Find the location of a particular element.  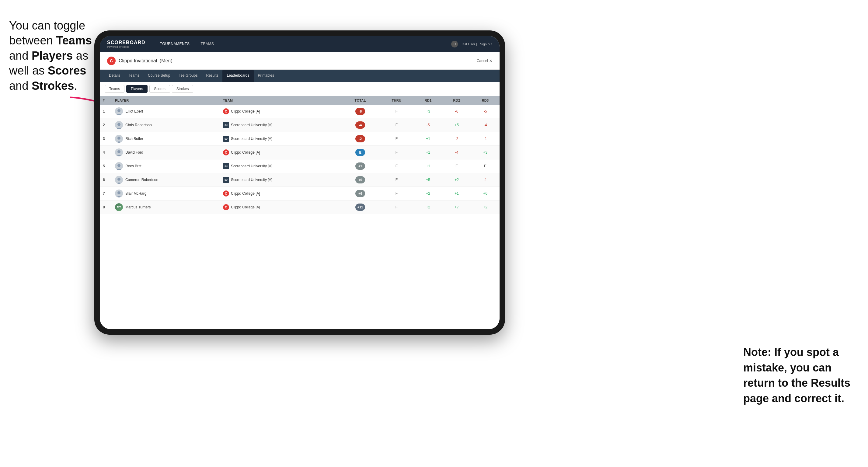

rd1-cell: -5 is located at coordinates (428, 125).